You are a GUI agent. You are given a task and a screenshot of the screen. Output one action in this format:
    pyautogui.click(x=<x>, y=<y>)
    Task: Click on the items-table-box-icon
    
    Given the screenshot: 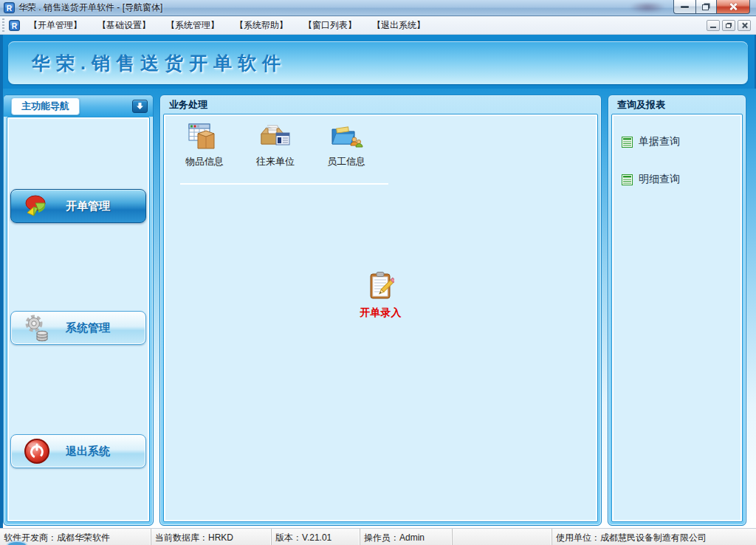 What is the action you would take?
    pyautogui.click(x=205, y=137)
    